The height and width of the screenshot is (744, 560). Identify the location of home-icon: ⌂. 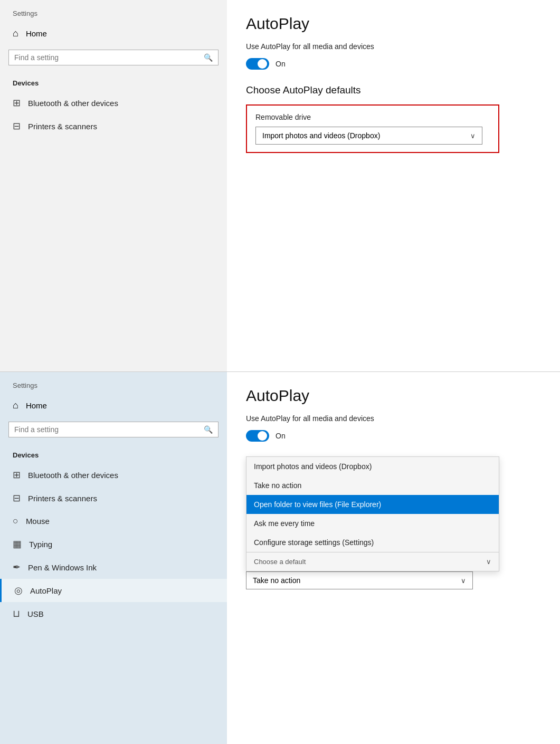
(16, 34).